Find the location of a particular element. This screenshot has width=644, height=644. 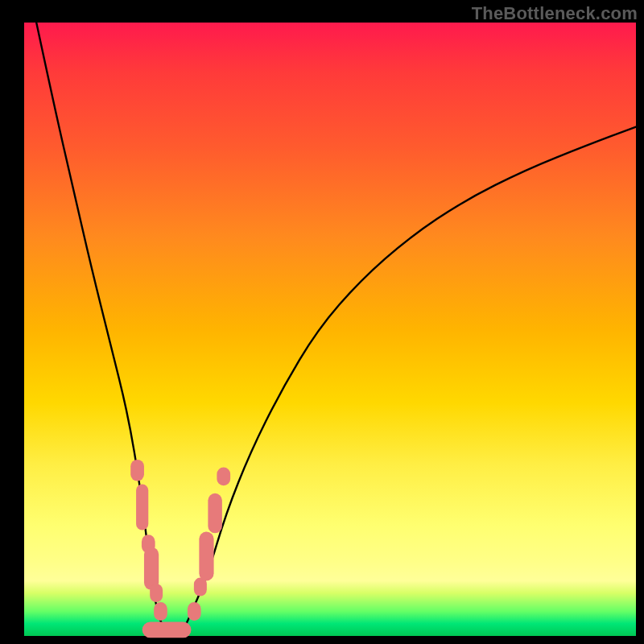

watermark-text: TheBottleneck.com is located at coordinates (555, 14).